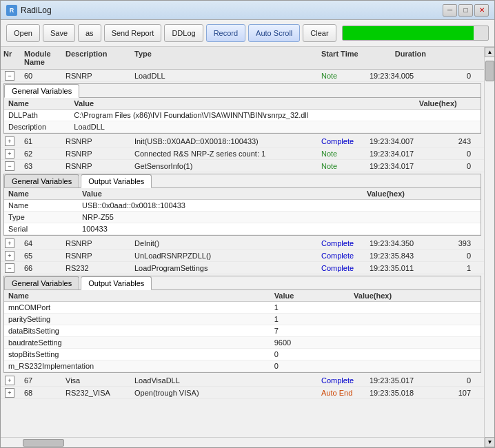 The width and height of the screenshot is (495, 448). Describe the element at coordinates (274, 33) in the screenshot. I see `autoscroll-button: Auto Scroll` at that location.